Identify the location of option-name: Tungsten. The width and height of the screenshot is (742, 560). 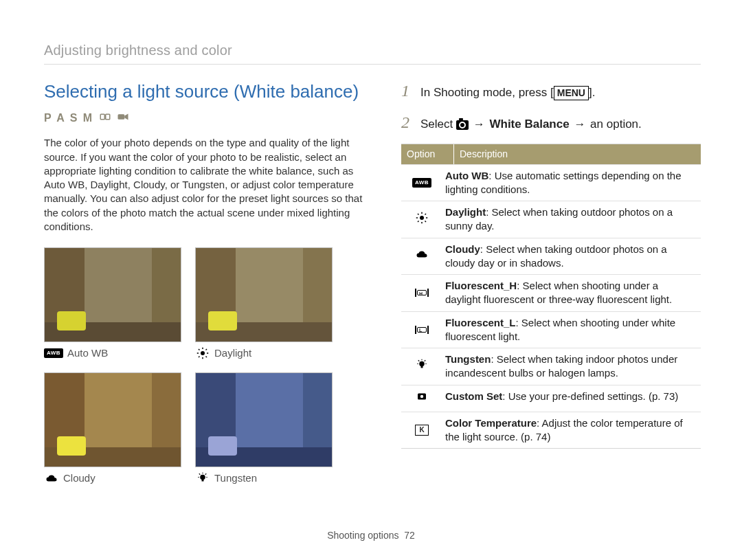
(468, 359).